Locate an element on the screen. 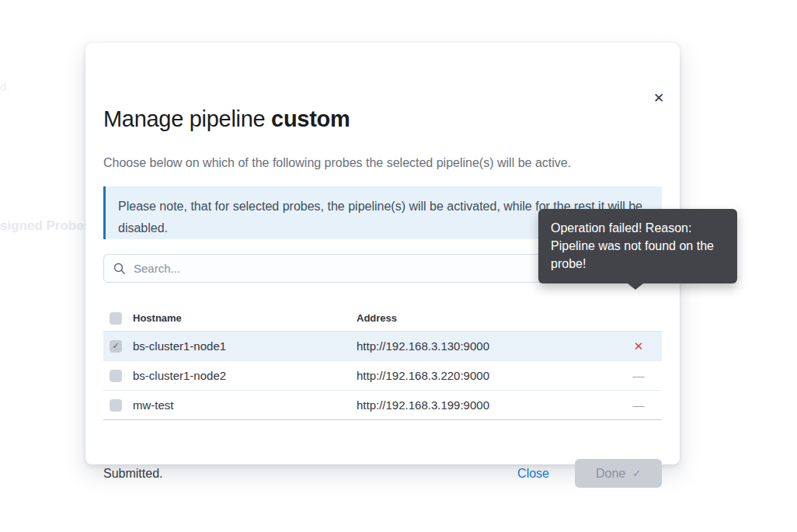 The image size is (797, 532). table-row: mw-test http://192.168.3.199:9000 — is located at coordinates (382, 405).